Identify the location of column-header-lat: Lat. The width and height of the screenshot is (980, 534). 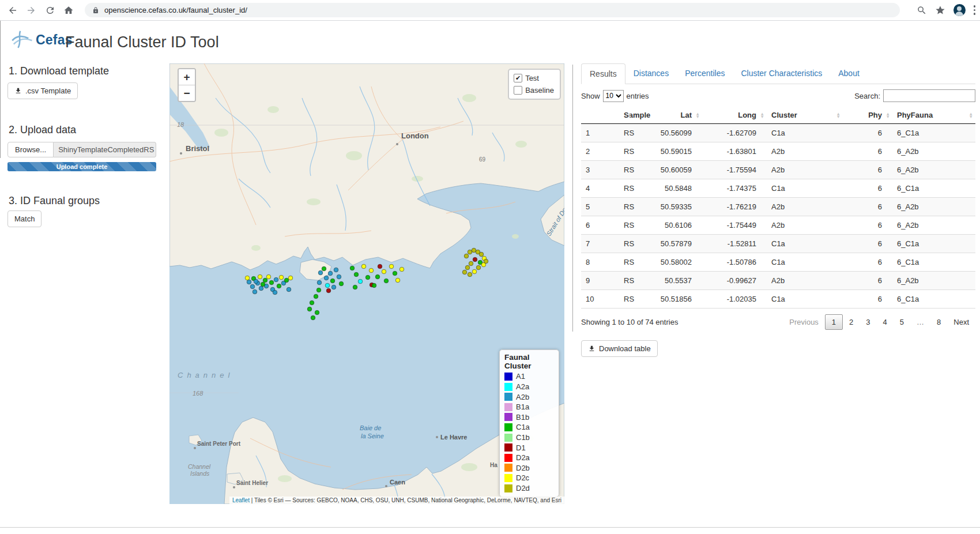
(668, 115).